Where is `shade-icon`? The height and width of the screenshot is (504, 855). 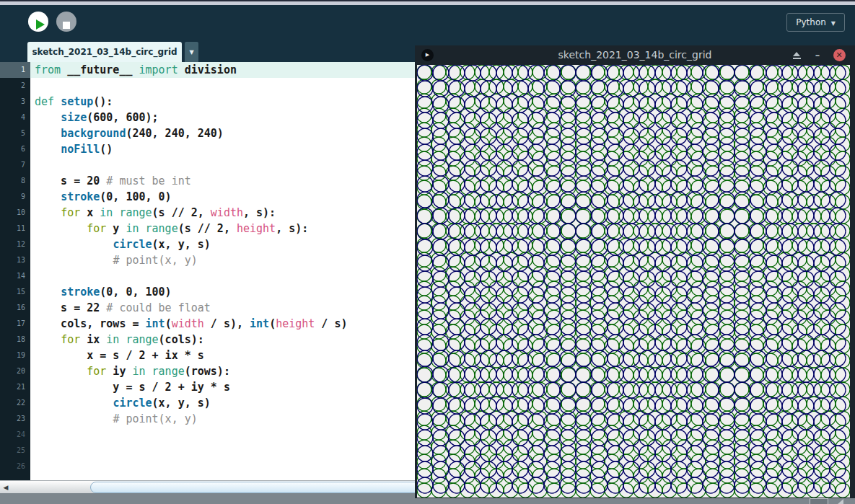
shade-icon is located at coordinates (797, 54).